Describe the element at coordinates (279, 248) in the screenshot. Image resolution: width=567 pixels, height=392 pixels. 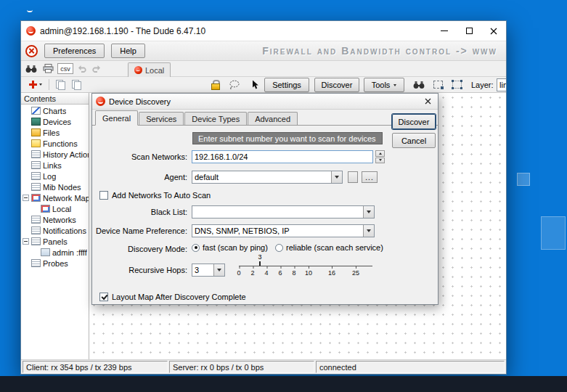
I see `radio-unselected-icon` at that location.